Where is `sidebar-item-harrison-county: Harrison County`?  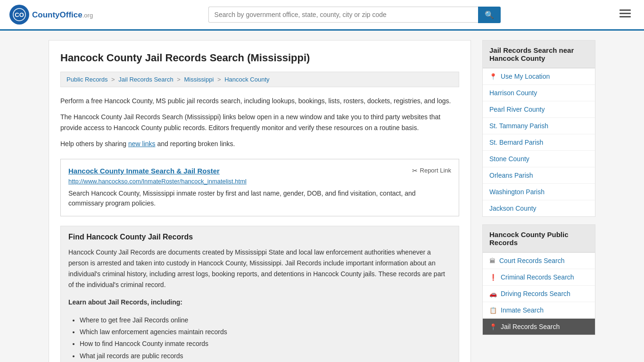 sidebar-item-harrison-county: Harrison County is located at coordinates (539, 93).